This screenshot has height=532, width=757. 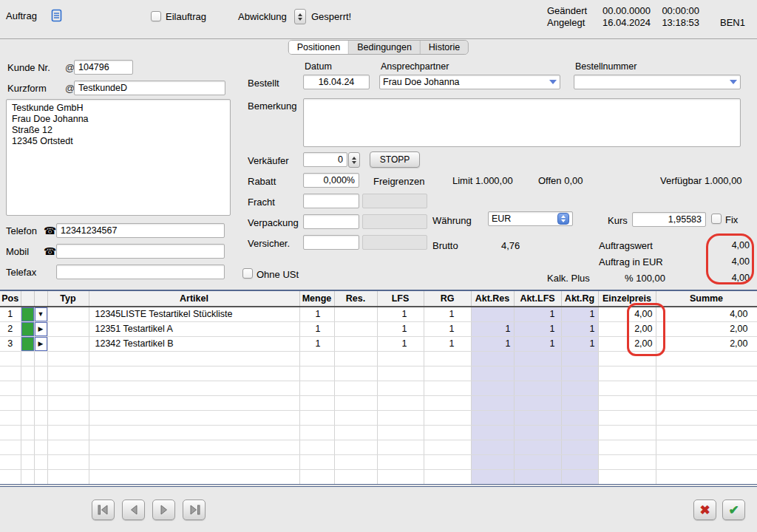 What do you see at coordinates (657, 82) in the screenshot?
I see `bestellnummer-dropdown` at bounding box center [657, 82].